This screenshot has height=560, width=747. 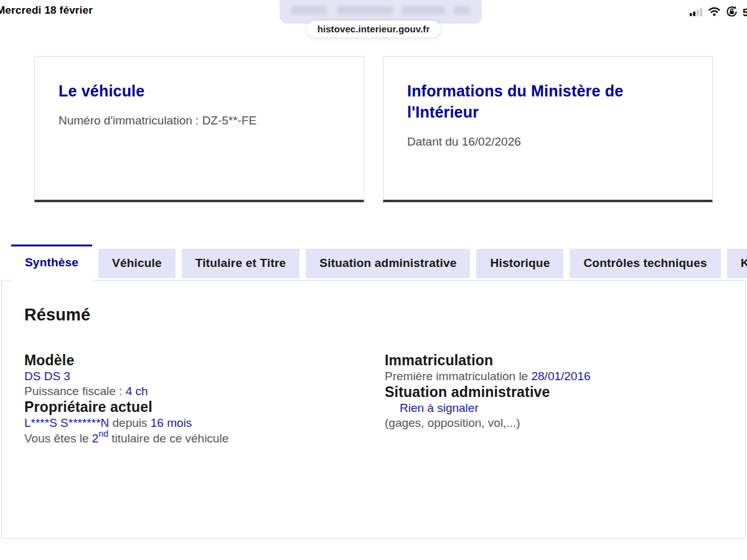 What do you see at coordinates (199, 91) in the screenshot?
I see `vehicle-card-title: Le véhicule` at bounding box center [199, 91].